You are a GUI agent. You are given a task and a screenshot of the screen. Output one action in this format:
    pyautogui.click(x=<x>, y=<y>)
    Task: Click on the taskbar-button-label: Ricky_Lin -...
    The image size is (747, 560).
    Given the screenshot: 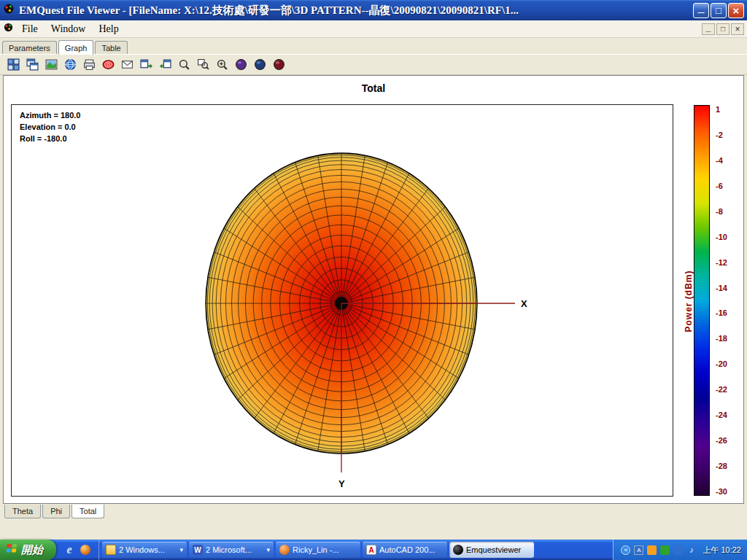 What is the action you would take?
    pyautogui.click(x=325, y=550)
    